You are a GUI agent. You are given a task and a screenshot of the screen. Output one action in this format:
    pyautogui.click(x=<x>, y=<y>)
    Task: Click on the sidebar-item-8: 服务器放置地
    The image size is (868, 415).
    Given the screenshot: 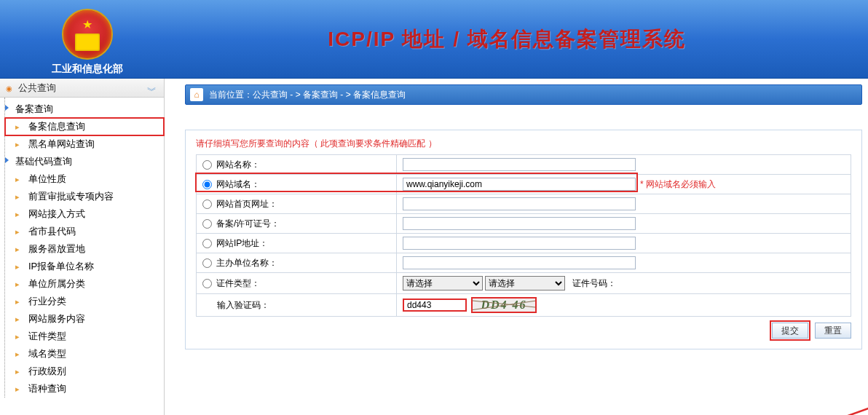 What is the action you would take?
    pyautogui.click(x=84, y=249)
    